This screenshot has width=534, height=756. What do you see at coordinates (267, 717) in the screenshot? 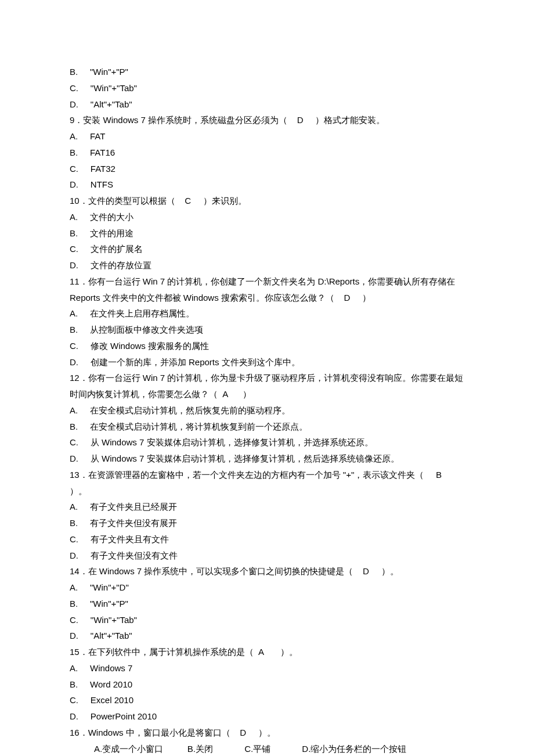
I see `option-line: D. PowerPoint 2010` at bounding box center [267, 717].